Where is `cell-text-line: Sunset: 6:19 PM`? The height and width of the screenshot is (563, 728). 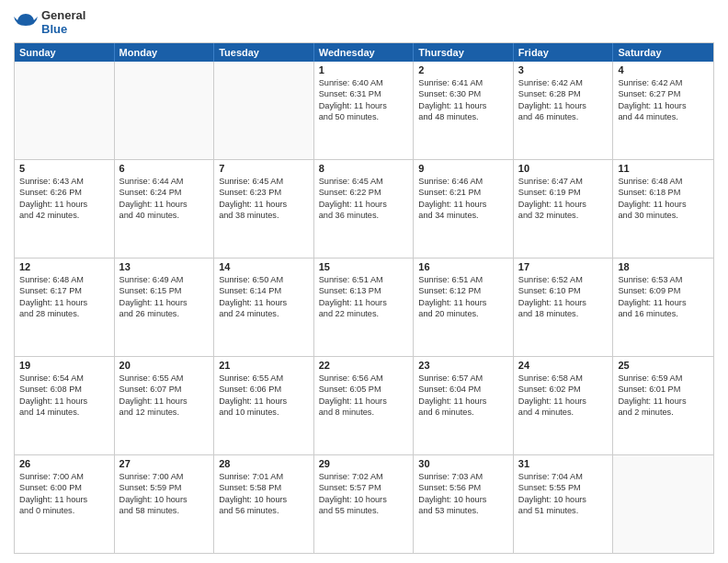 cell-text-line: Sunset: 6:19 PM is located at coordinates (563, 192).